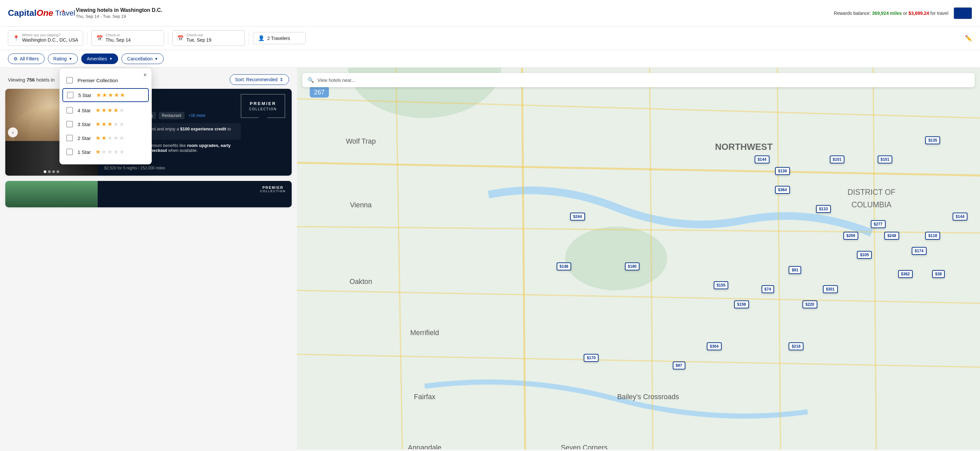  I want to click on premier-subtitle: COLLECTION, so click(263, 109).